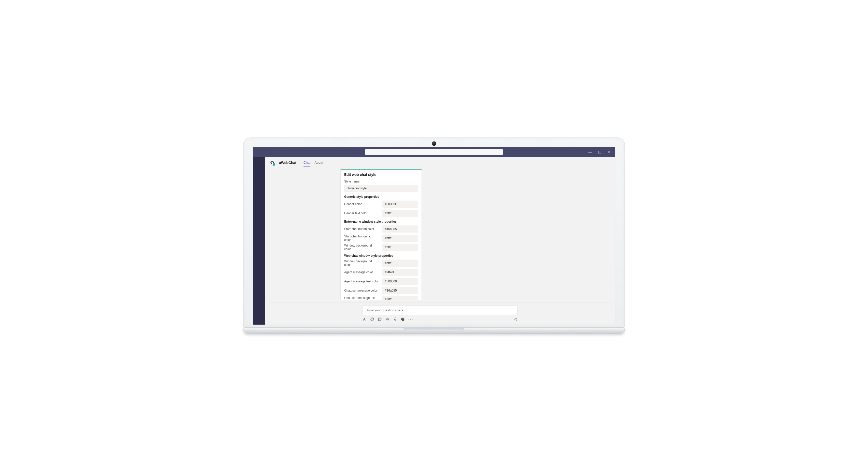 The height and width of the screenshot is (471, 868). I want to click on compose-input: Type your questions here, so click(440, 310).